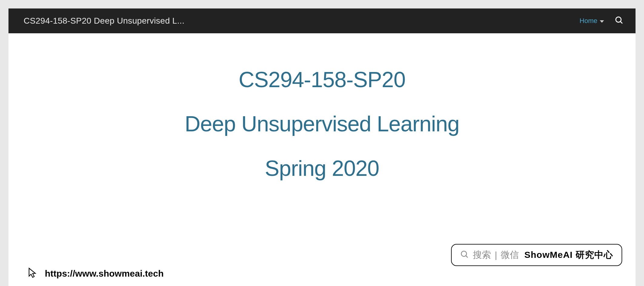 This screenshot has width=644, height=286. What do you see at coordinates (33, 274) in the screenshot?
I see `cursor-icon` at bounding box center [33, 274].